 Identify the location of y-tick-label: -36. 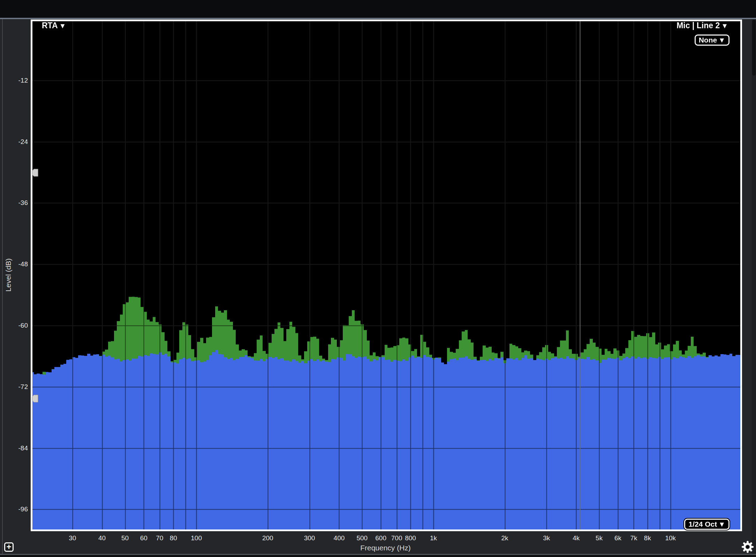
(14, 203).